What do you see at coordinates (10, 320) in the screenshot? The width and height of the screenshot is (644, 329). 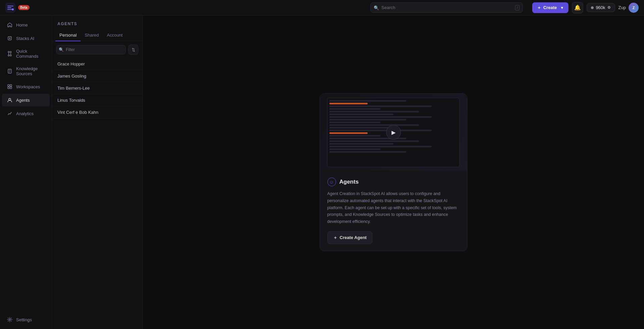 I see `settings-icon` at bounding box center [10, 320].